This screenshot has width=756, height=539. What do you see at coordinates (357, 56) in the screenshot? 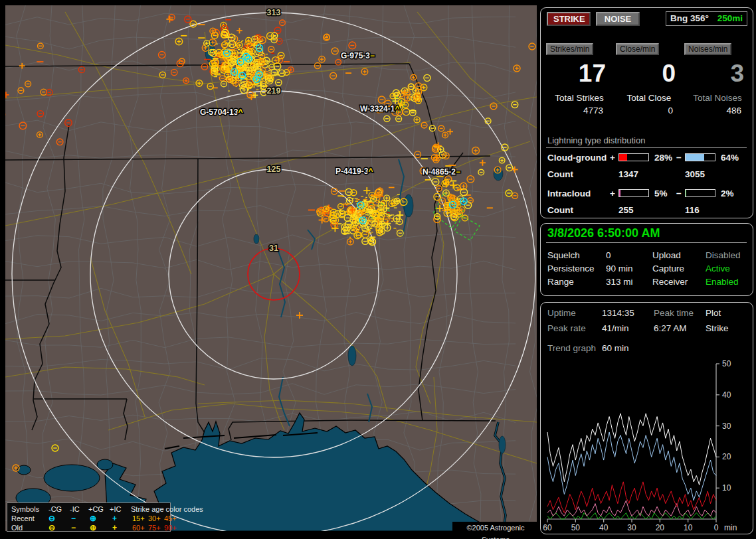
I see `cell-label: G-975-3−` at bounding box center [357, 56].